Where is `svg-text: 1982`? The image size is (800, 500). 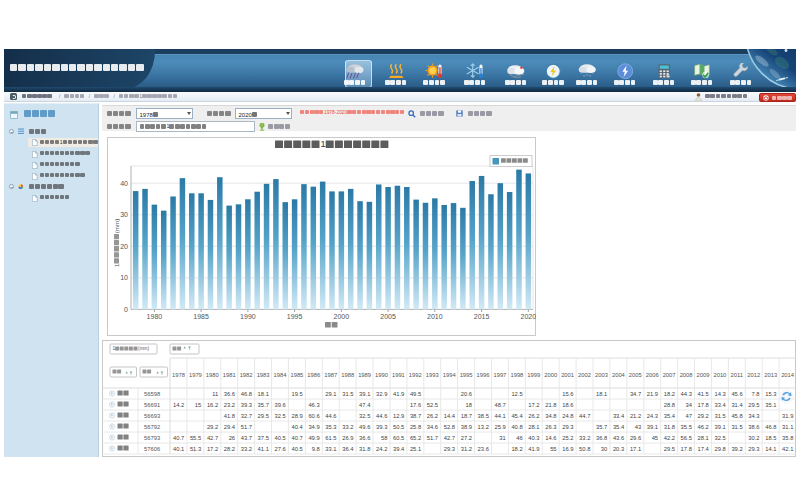 svg-text: 1982 is located at coordinates (246, 375).